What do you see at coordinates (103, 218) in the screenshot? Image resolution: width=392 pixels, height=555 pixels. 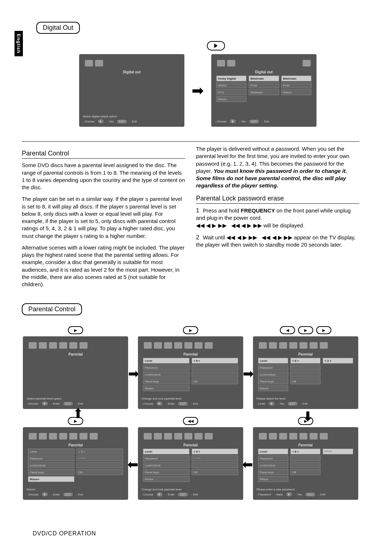 I see `body-text: The player can be set in a similar way. …` at bounding box center [103, 218].